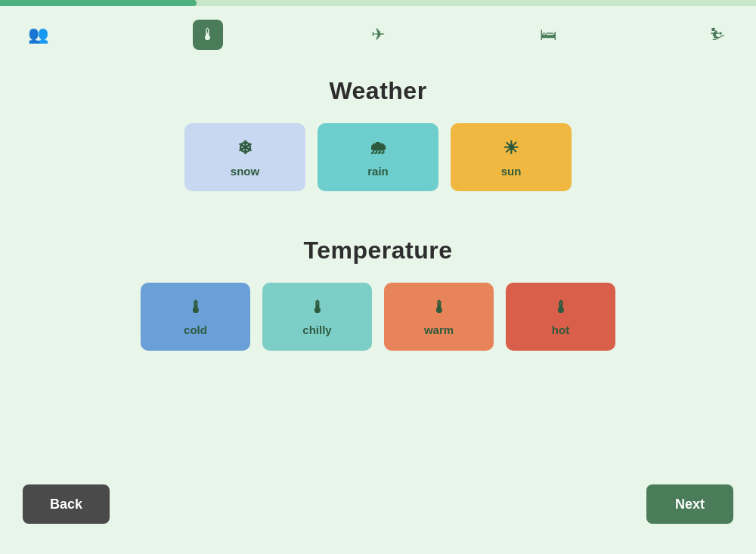 The width and height of the screenshot is (756, 554). Describe the element at coordinates (196, 308) in the screenshot. I see `cold-thermo-icon: 🌡` at that location.